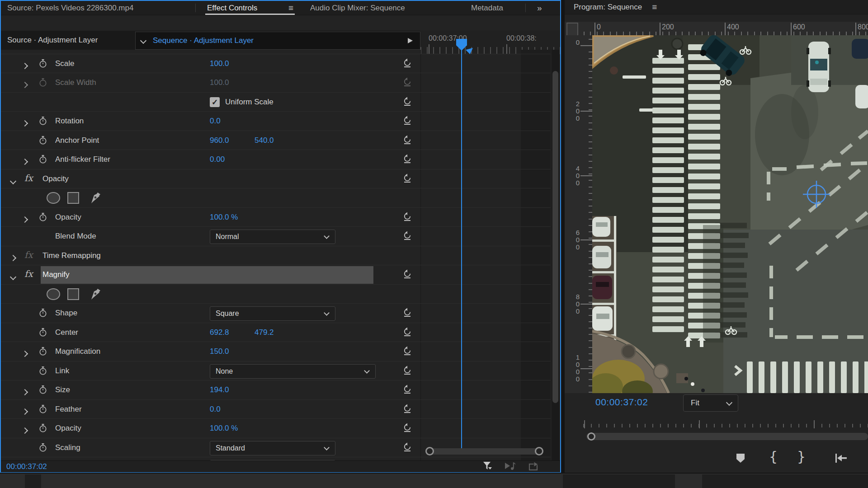  I want to click on tab-program-sequence: Program: Sequence, so click(608, 7).